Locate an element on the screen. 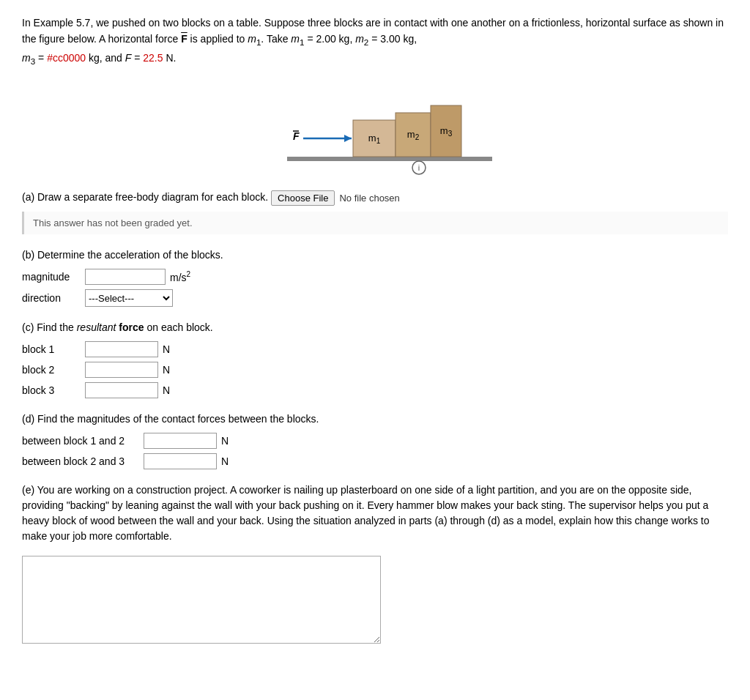 This screenshot has height=700, width=750. force-arrowhead is located at coordinates (348, 138).